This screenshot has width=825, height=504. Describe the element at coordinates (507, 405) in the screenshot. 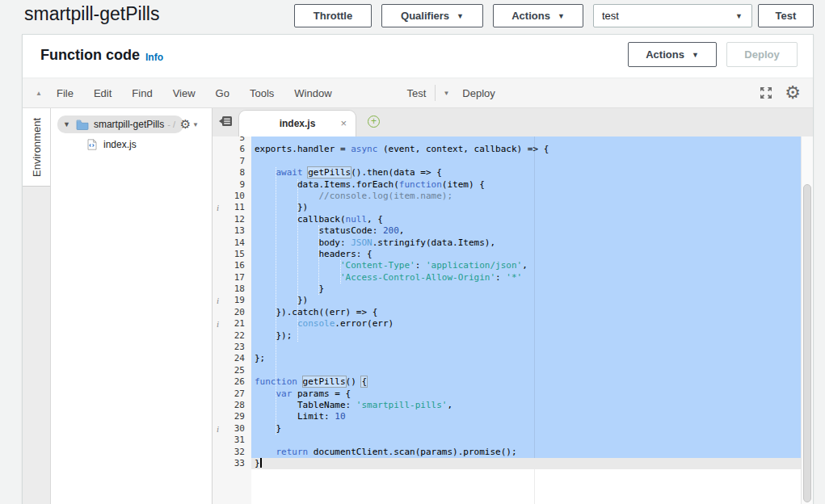

I see `code-line: 28 TableName: 'smartpill-pills',` at that location.